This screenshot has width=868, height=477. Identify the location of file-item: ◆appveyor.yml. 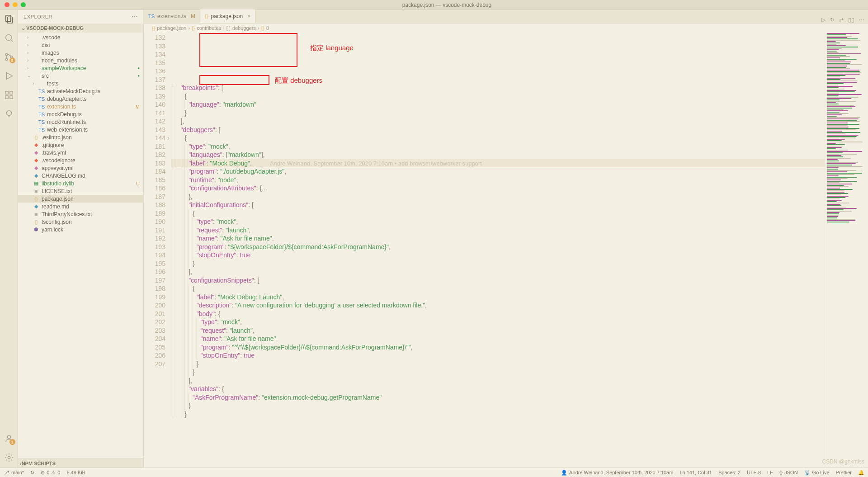
(80, 168).